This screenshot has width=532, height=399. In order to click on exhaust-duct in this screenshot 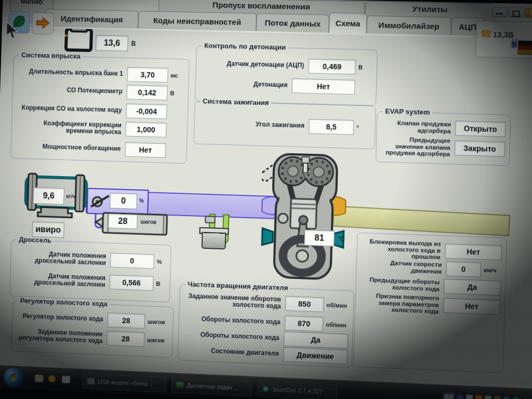, I will do `click(422, 221)`.